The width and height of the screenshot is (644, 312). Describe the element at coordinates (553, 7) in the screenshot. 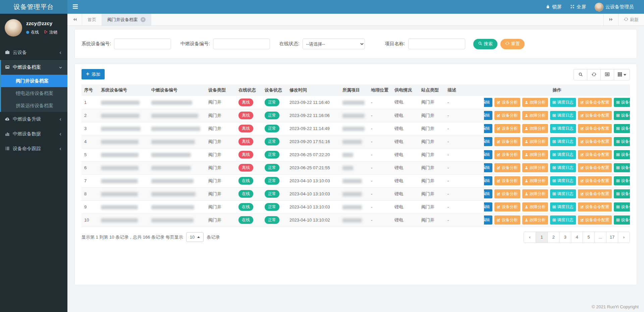

I see `lock-screen-button: 锁屏` at that location.